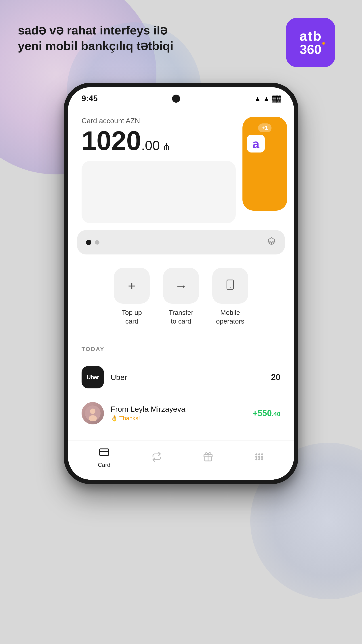 The width and height of the screenshot is (362, 644). Describe the element at coordinates (276, 378) in the screenshot. I see `uber-amount: 20` at that location.